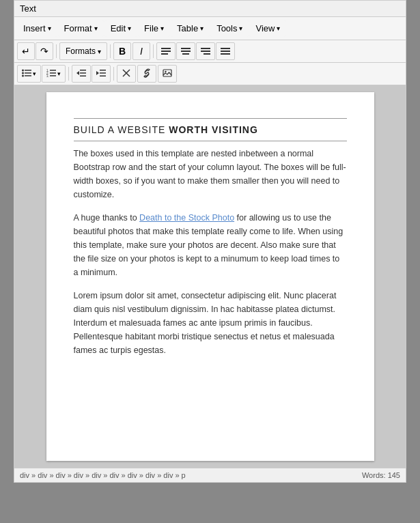 The image size is (420, 523). Describe the element at coordinates (166, 51) in the screenshot. I see `align-left-button` at that location.